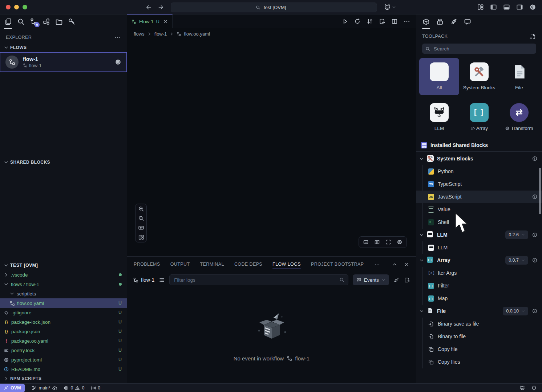  What do you see at coordinates (440, 22) in the screenshot?
I see `extensions-tab-button` at bounding box center [440, 22].